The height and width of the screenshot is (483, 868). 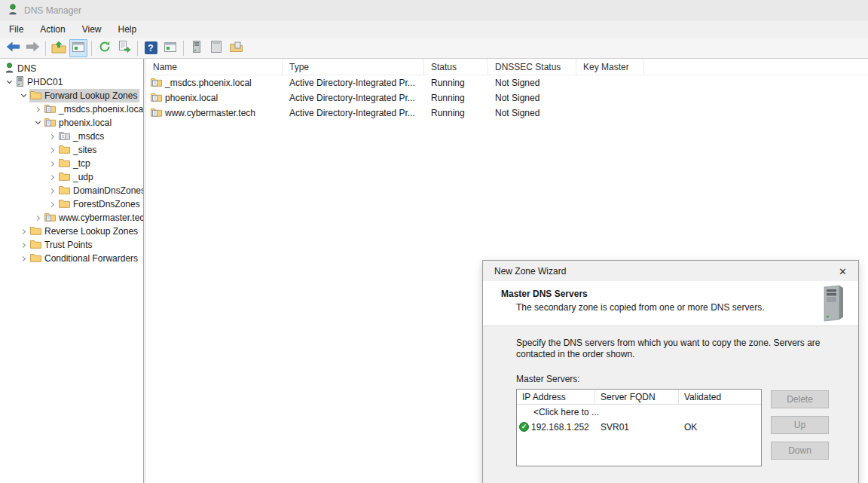 I want to click on show-console-tree-icon, so click(x=78, y=48).